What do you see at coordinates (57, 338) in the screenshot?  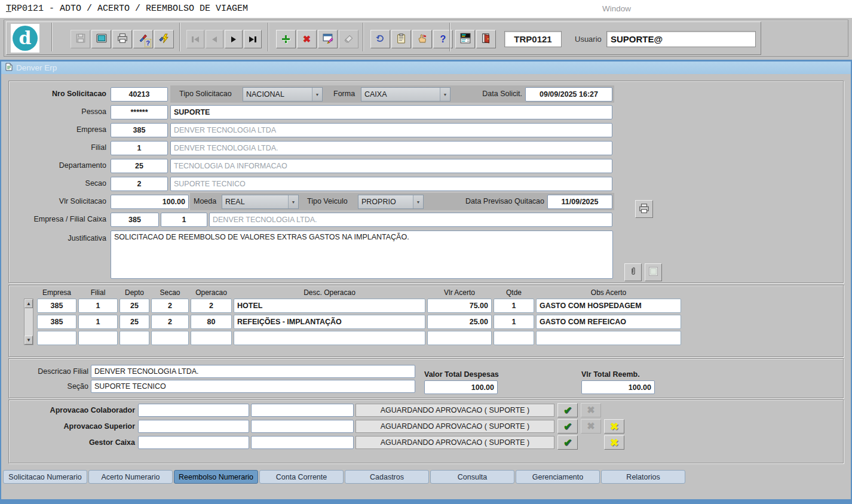 I see `cell-empresa` at bounding box center [57, 338].